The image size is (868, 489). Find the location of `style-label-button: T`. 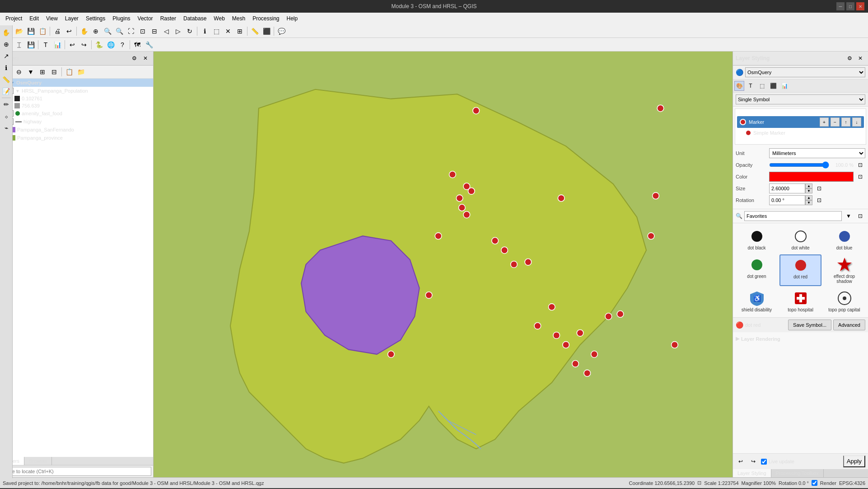

style-label-button: T is located at coordinates (751, 86).